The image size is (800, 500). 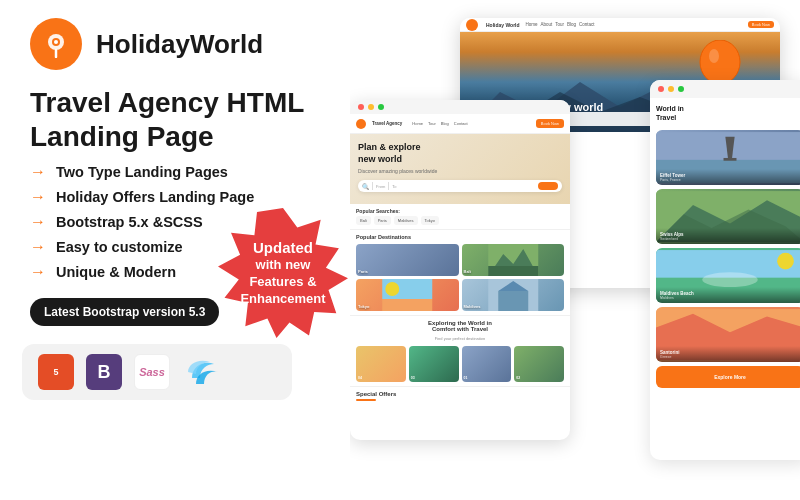 What do you see at coordinates (472, 25) in the screenshot?
I see `nav-logo` at bounding box center [472, 25].